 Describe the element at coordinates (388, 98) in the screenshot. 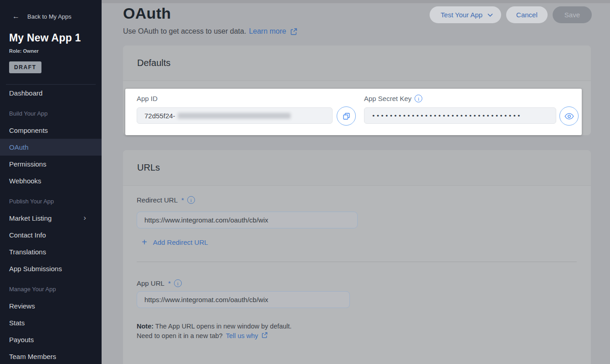

I see `app-secret-label: App Secret Key` at that location.